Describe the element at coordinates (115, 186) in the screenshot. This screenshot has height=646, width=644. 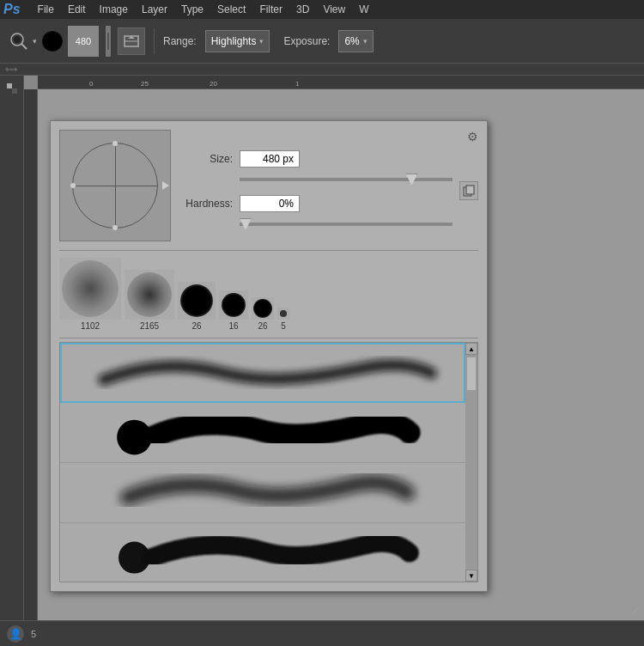
I see `brush-visual-preview` at that location.